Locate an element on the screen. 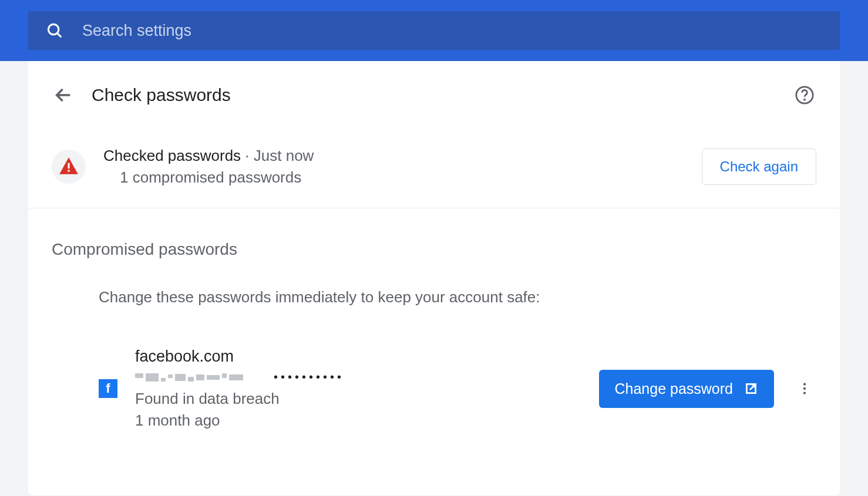 This screenshot has width=868, height=496. password-dots: •••••••••• is located at coordinates (309, 377).